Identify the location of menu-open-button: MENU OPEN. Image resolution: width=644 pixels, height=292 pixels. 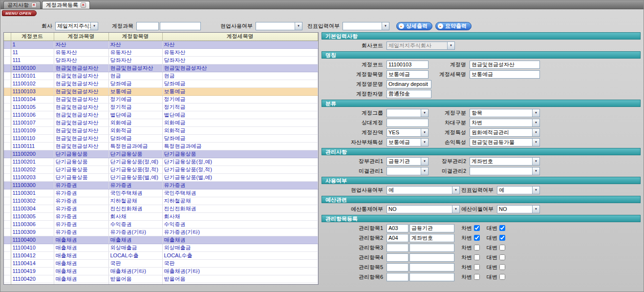
(20, 13).